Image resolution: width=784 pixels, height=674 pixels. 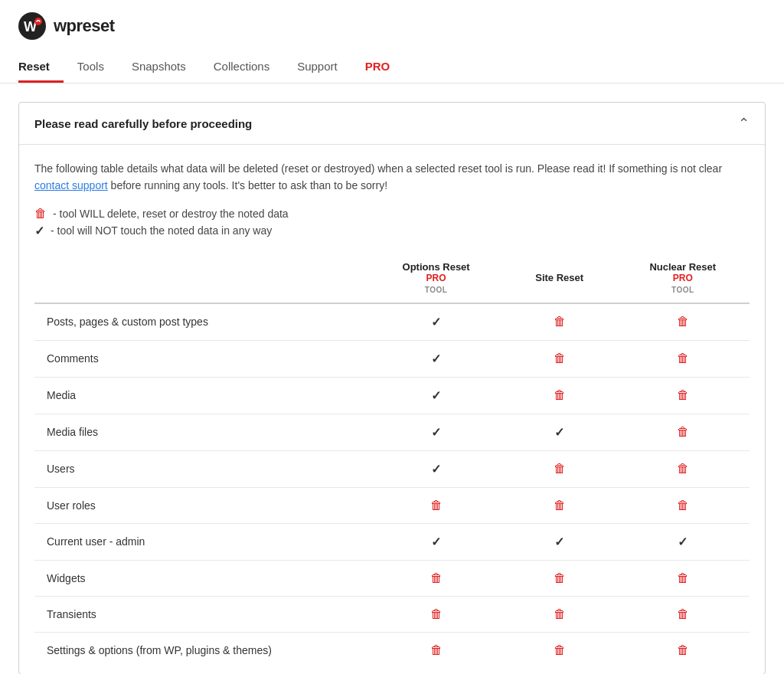 What do you see at coordinates (392, 26) in the screenshot?
I see `logo: W wpreset` at bounding box center [392, 26].